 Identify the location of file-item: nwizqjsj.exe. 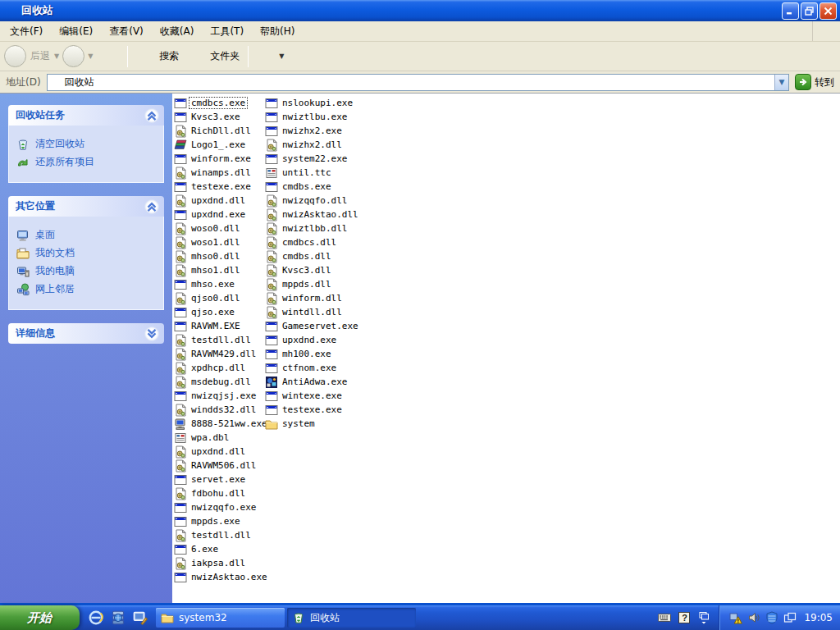
(221, 395).